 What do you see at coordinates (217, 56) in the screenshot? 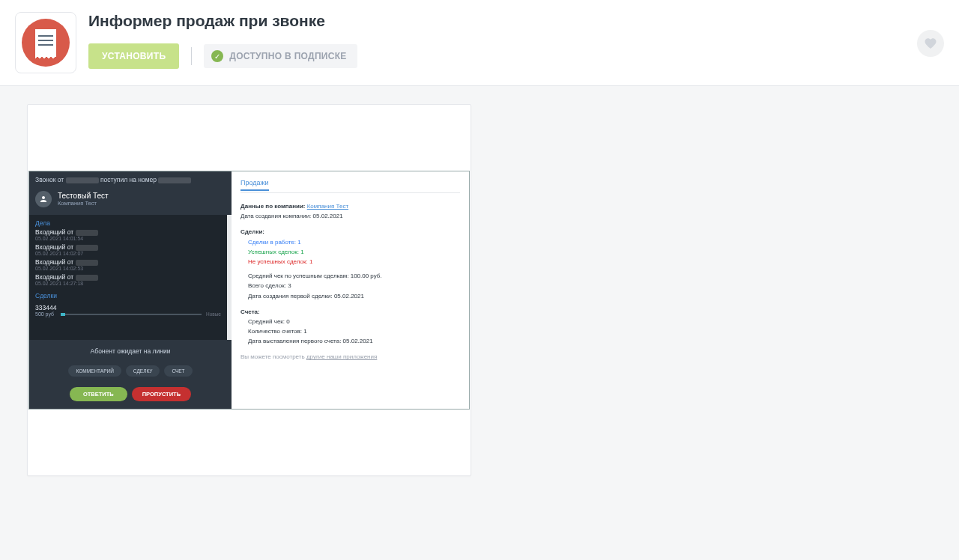
I see `check-icon: ✓` at bounding box center [217, 56].